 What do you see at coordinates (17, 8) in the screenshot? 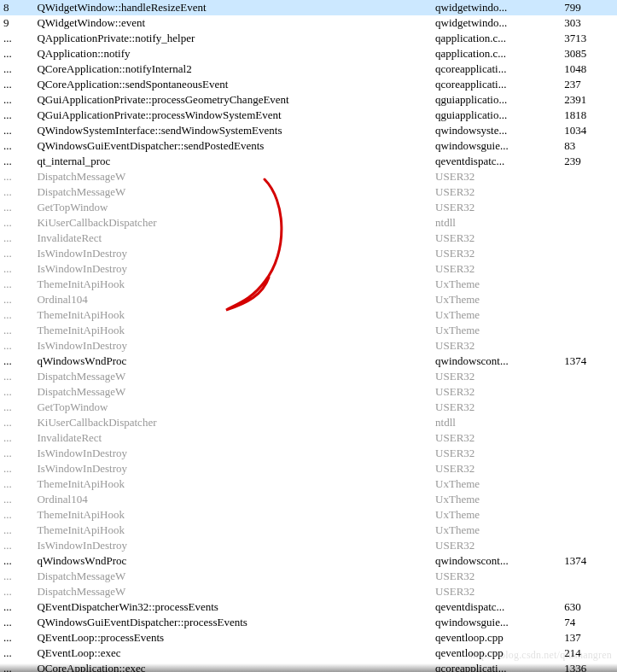
I see `frame-depth: 8` at bounding box center [17, 8].